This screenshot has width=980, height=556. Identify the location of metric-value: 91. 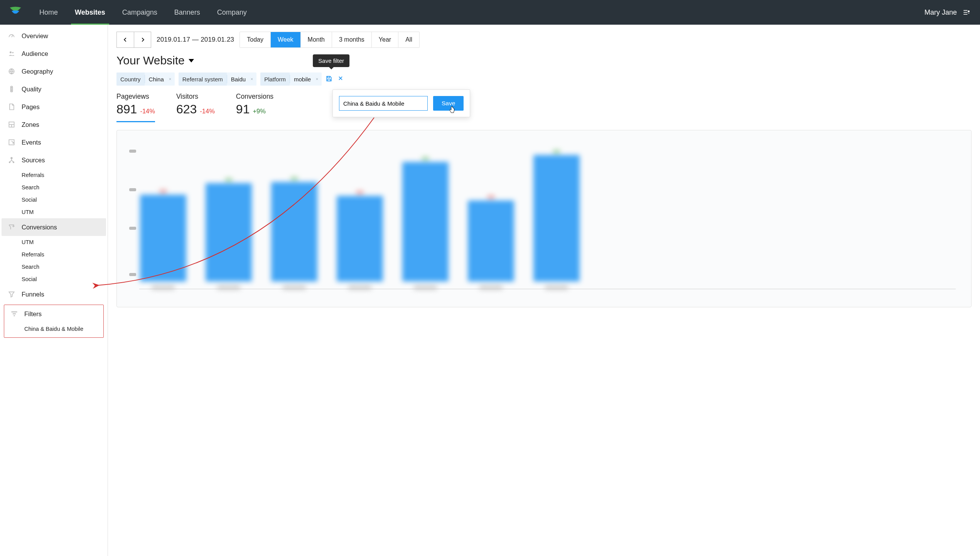
(243, 110).